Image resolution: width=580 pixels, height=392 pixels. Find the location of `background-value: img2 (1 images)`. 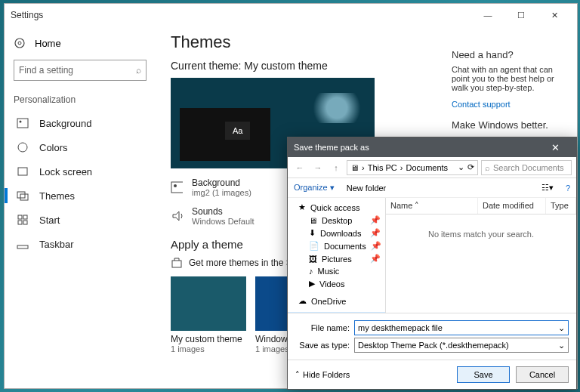

background-value: img2 (1 images) is located at coordinates (222, 193).